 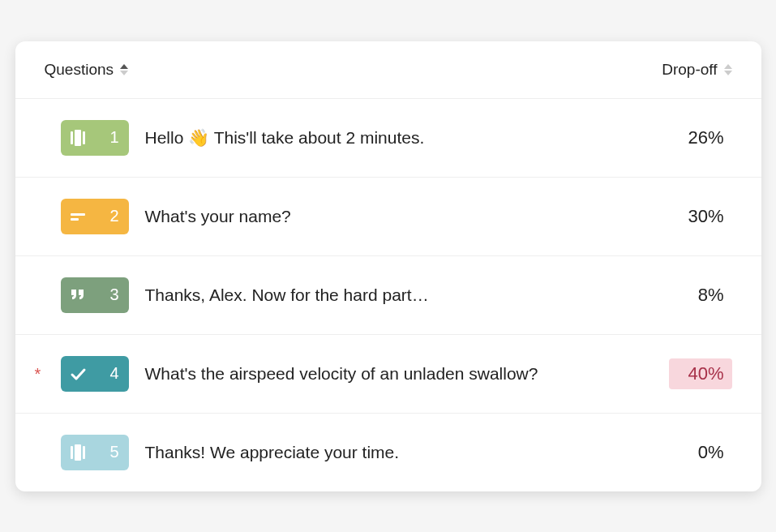 I want to click on dropoff-value: 8%, so click(x=701, y=295).